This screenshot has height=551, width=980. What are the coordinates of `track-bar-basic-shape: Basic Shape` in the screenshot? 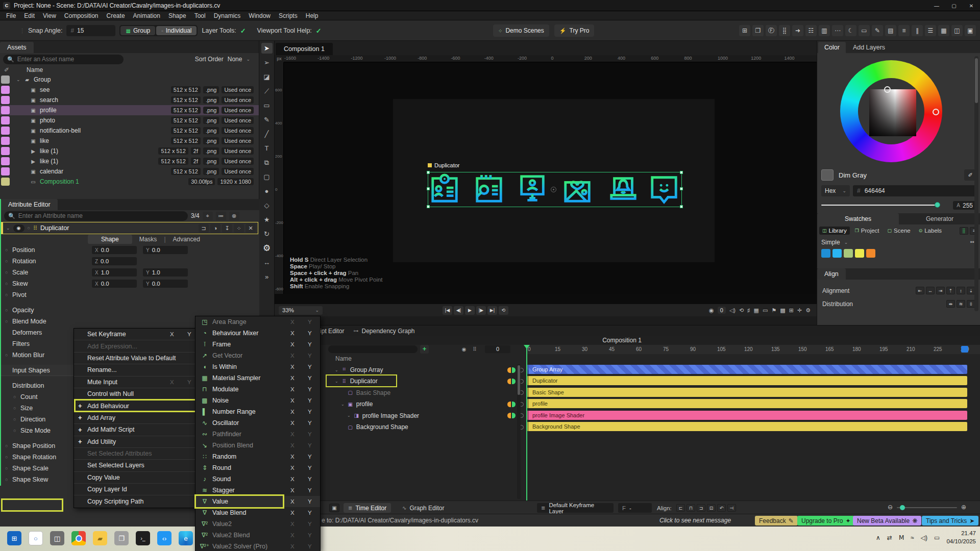 It's located at (747, 392).